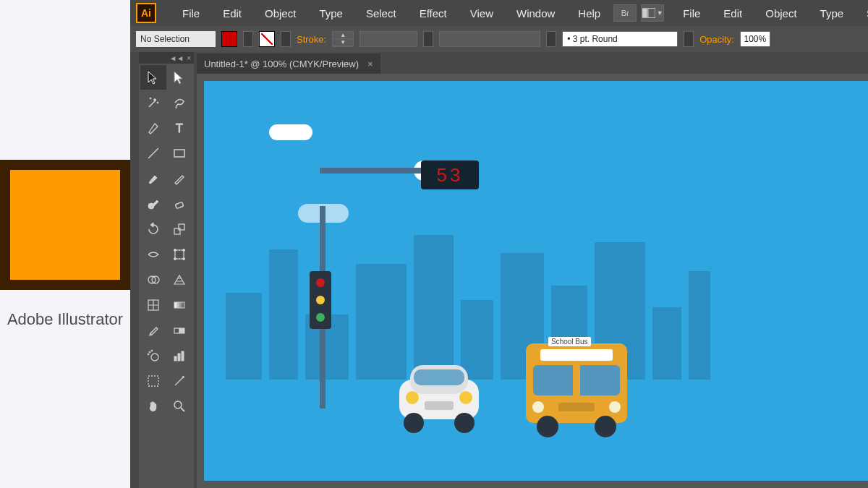  I want to click on app-name-label: Adobe Illustrator, so click(65, 320).